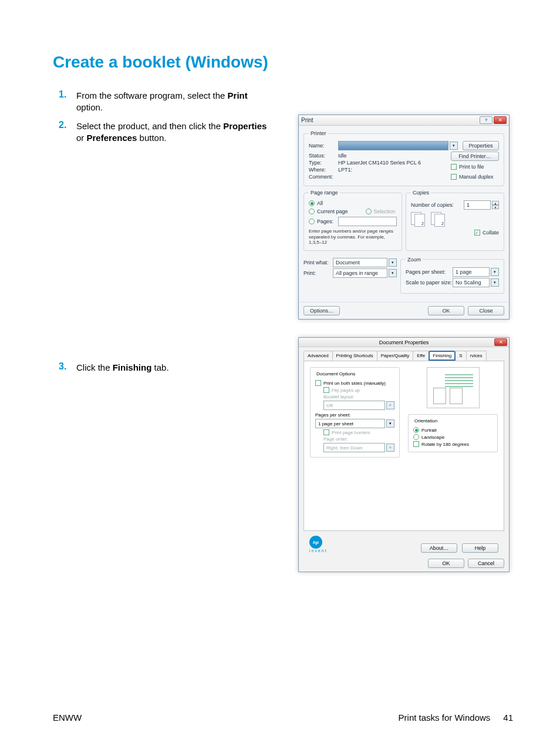 The height and width of the screenshot is (746, 560). What do you see at coordinates (173, 102) in the screenshot?
I see `step-text: From the software program, select the Pr…` at bounding box center [173, 102].